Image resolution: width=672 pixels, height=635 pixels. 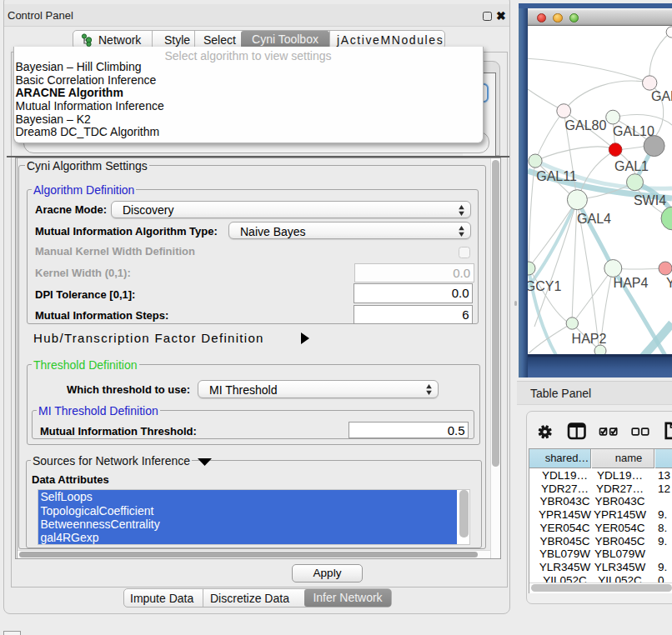 I want to click on svg-text: HAP4, so click(x=631, y=283).